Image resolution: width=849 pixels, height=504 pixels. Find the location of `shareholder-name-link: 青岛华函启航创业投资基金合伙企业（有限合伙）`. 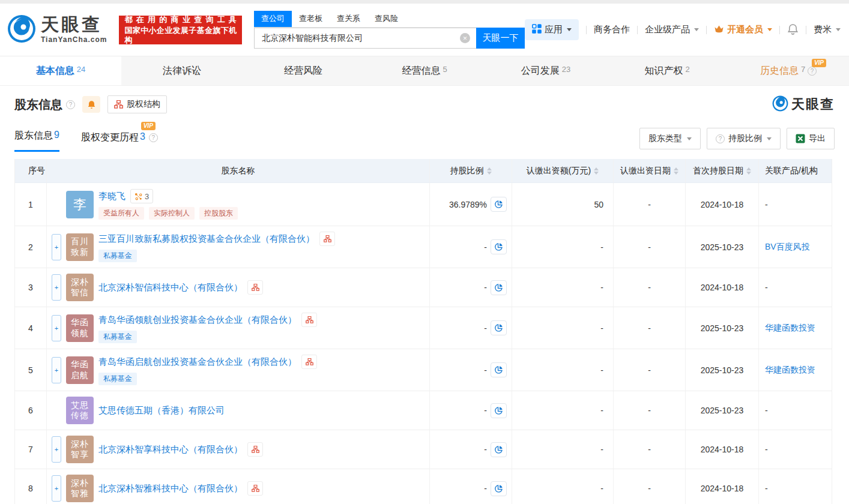

shareholder-name-link: 青岛华函启航创业投资基金合伙企业（有限合伙） is located at coordinates (198, 362).